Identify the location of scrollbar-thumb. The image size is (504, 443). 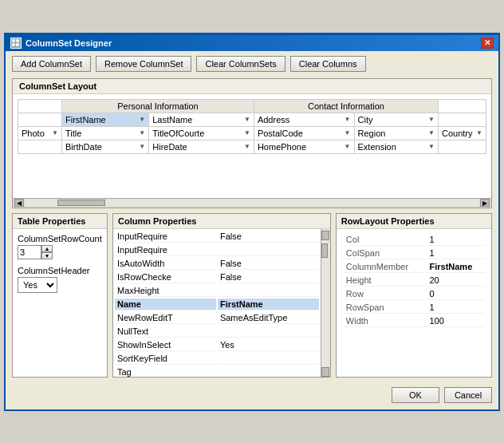
(81, 203).